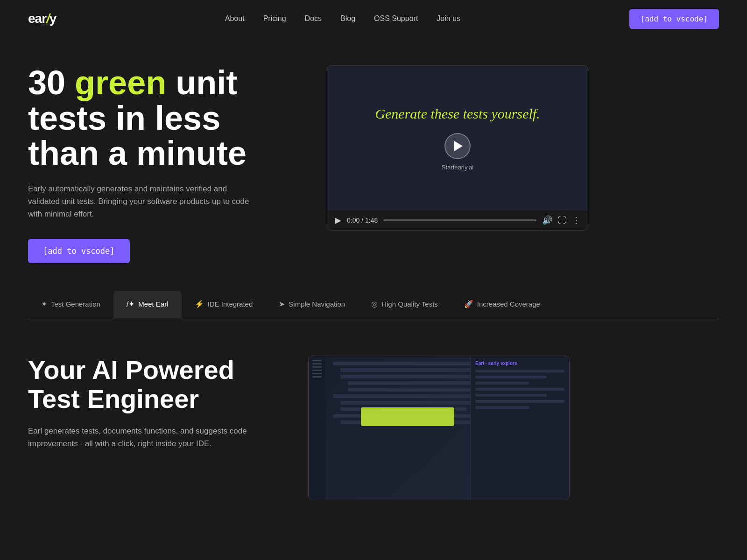 This screenshot has height=560, width=747. Describe the element at coordinates (502, 304) in the screenshot. I see `tab-increased-coverage: 🚀 Increased Coverage` at that location.